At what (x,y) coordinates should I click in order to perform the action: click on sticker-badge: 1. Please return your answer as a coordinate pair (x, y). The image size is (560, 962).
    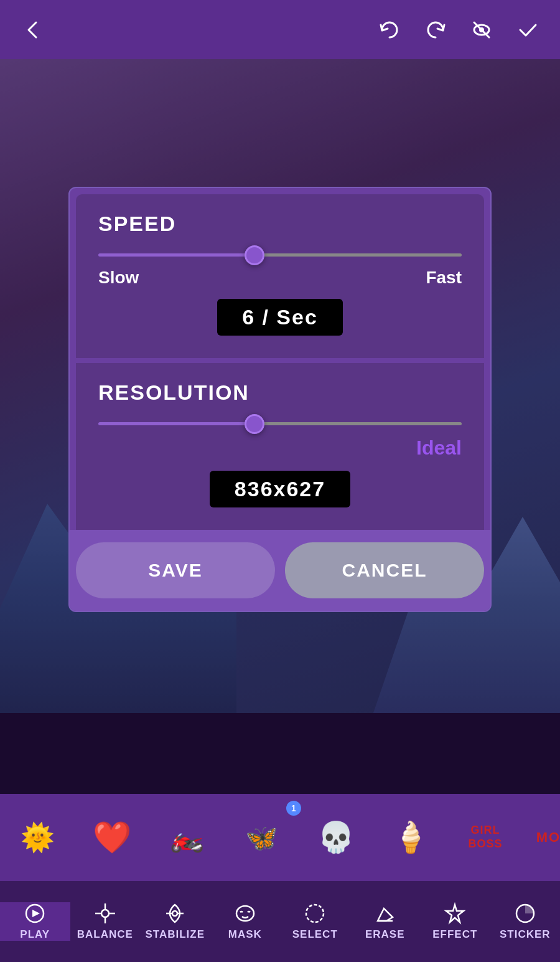
    Looking at the image, I should click on (294, 808).